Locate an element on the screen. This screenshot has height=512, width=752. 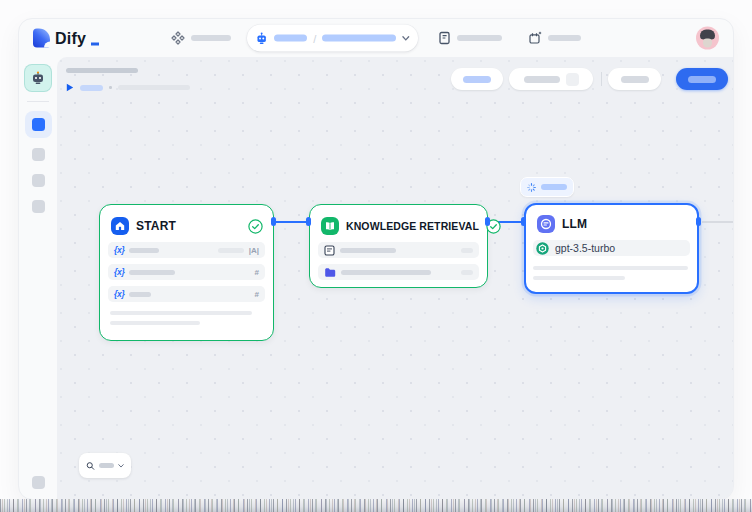
top-navigation-bar: Dify is located at coordinates (376, 38).